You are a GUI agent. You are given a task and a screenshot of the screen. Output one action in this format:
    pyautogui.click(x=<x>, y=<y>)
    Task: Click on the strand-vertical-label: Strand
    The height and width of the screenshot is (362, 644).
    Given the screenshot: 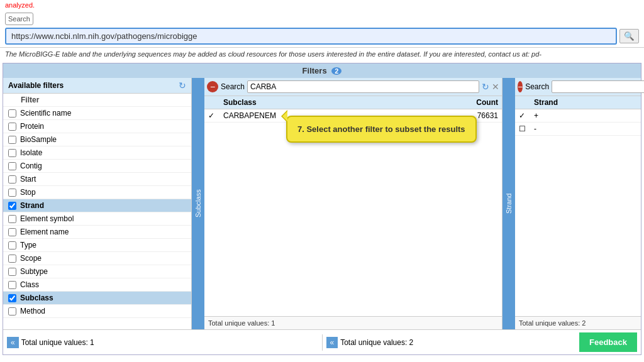 What is the action you would take?
    pyautogui.click(x=509, y=204)
    